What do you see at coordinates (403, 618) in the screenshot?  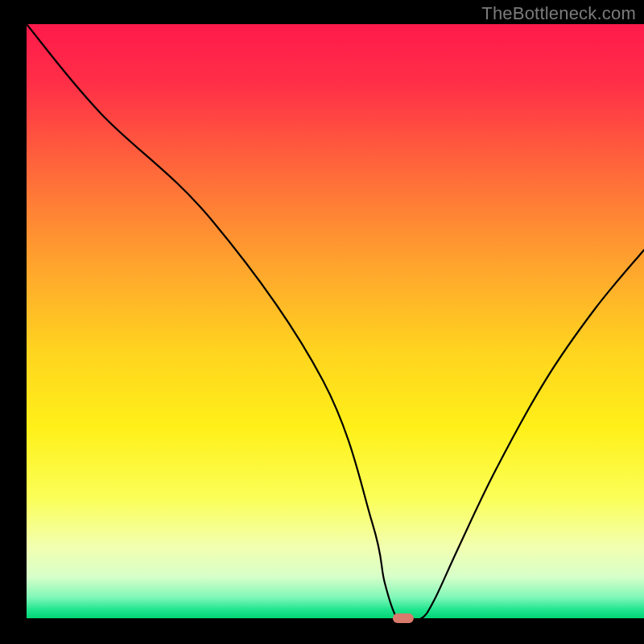 I see `optimal-marker` at bounding box center [403, 618].